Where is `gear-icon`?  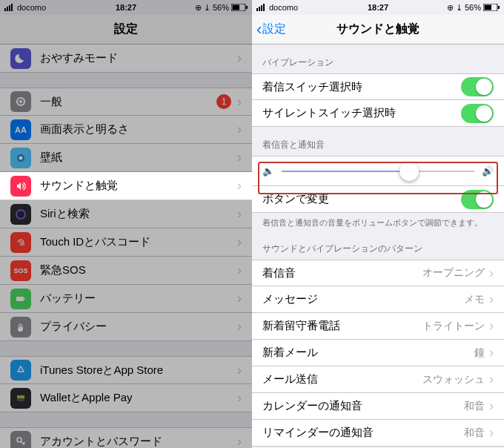
gear-icon is located at coordinates (21, 102).